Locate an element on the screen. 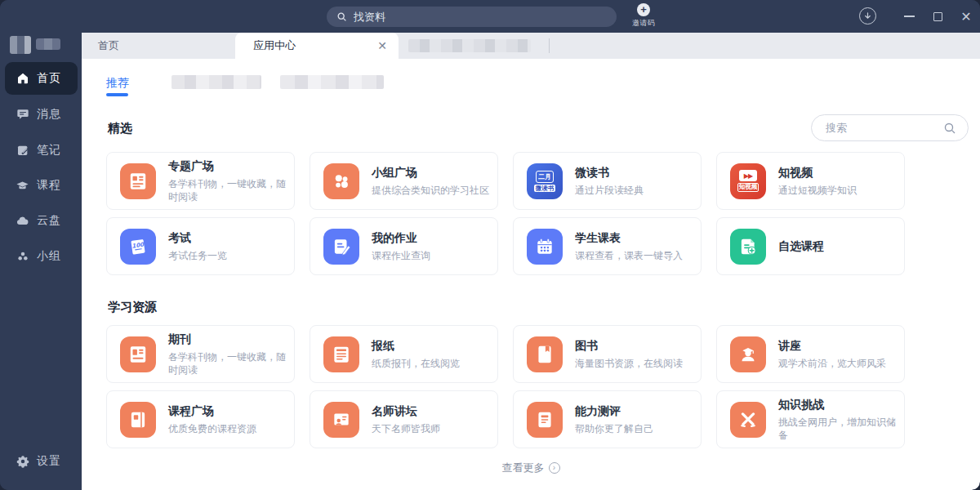 This screenshot has height=490, width=980. app-card-books: 图书 海量图书资源，在线阅读 is located at coordinates (608, 354).